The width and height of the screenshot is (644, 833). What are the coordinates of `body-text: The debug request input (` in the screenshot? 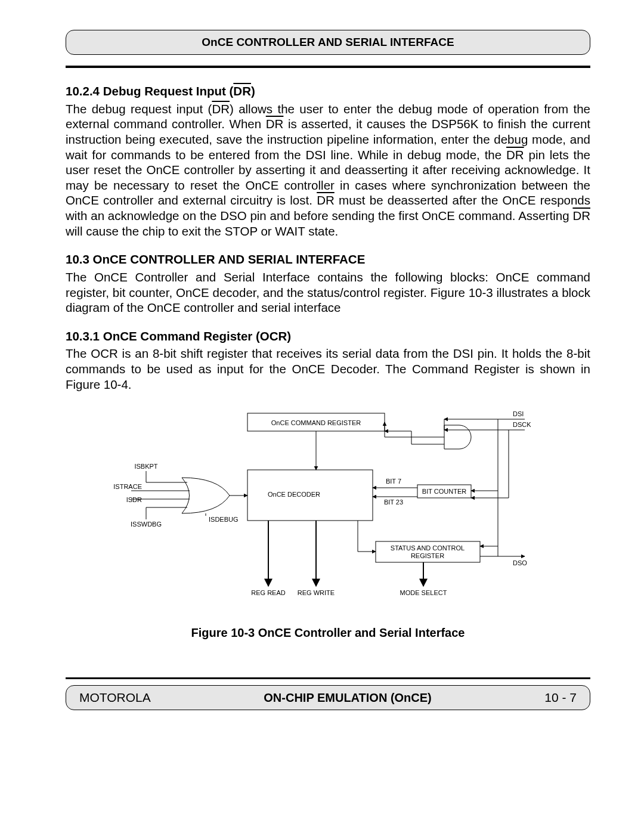 It's located at (138, 109).